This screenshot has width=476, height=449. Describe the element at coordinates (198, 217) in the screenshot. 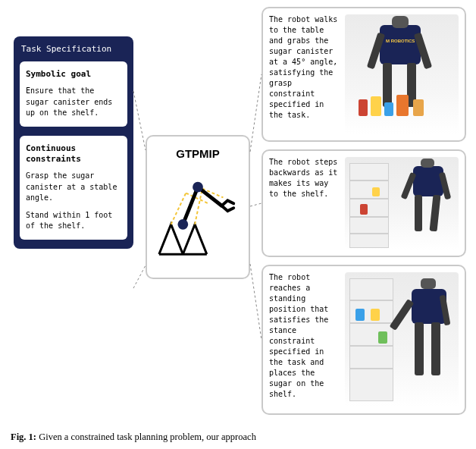

I see `robot-arm-icon` at that location.